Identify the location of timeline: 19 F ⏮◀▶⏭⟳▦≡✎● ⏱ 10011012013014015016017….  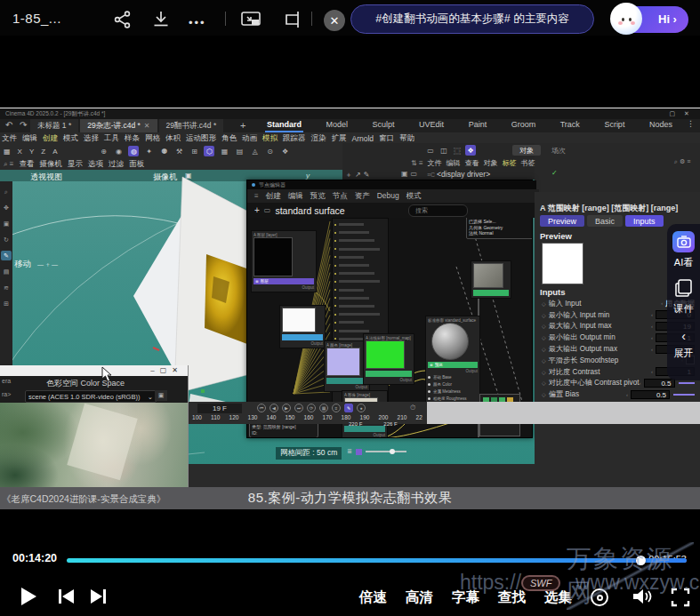
(308, 412).